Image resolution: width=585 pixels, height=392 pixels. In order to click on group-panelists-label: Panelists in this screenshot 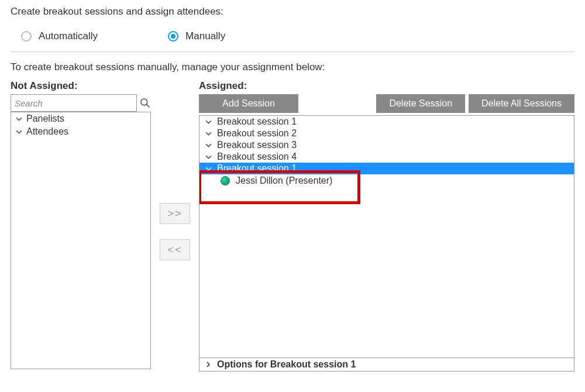, I will do `click(46, 119)`.